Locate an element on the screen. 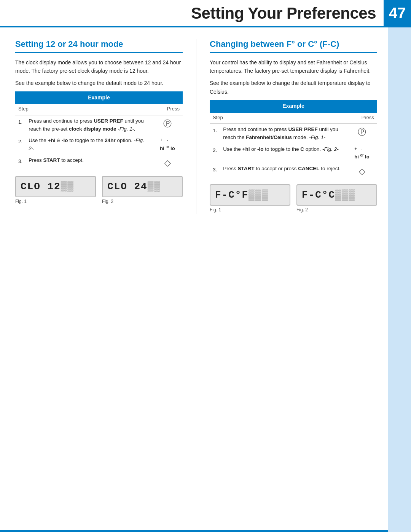 This screenshot has width=411, height=532. right-lcd-fig2: F-C°C▓▓▓ is located at coordinates (337, 195).